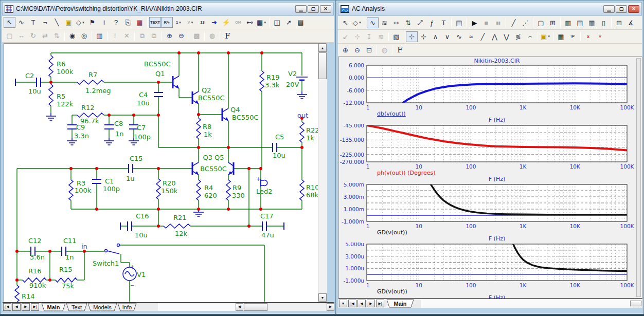 The height and width of the screenshot is (316, 644). What do you see at coordinates (435, 37) in the screenshot?
I see `peak-button: ∧` at bounding box center [435, 37].